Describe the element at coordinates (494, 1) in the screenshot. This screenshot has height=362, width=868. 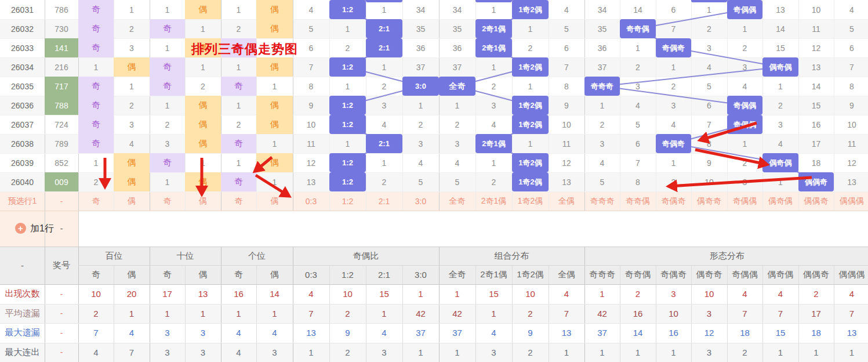
I see `prev-highlight-sliver` at that location.